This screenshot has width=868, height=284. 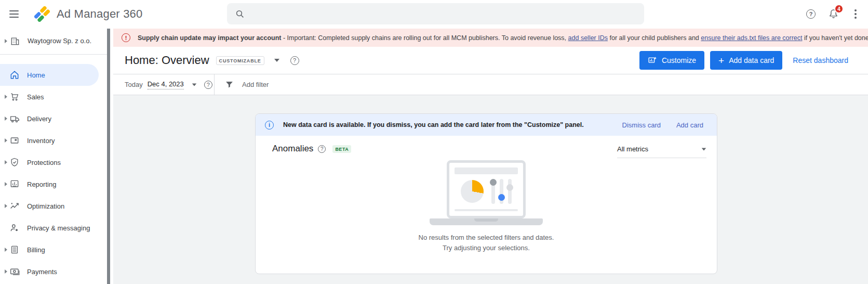 I want to click on add-data-card-button: + Add data card, so click(x=746, y=60).